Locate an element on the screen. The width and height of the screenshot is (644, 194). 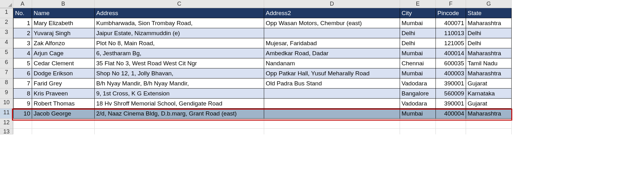
cell-no: 10 is located at coordinates (23, 114).